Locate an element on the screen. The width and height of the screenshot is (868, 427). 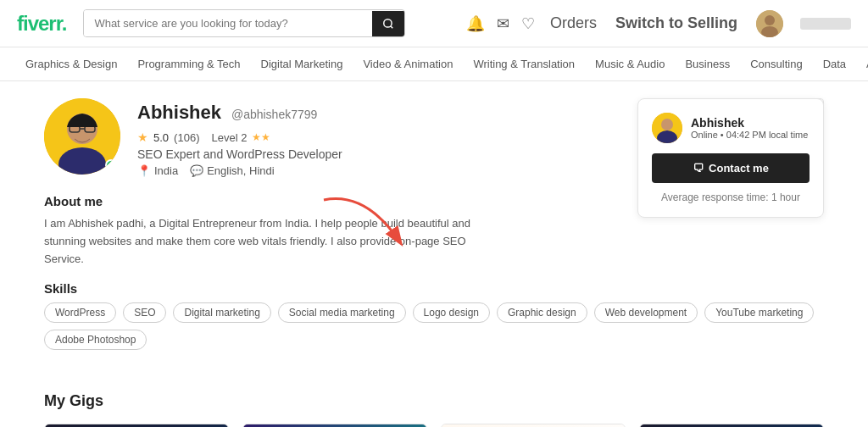
contact-avatar is located at coordinates (667, 128).